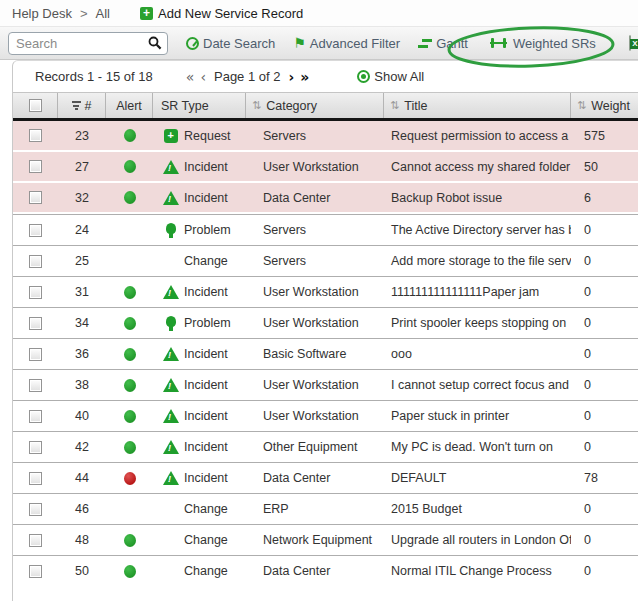 This screenshot has width=638, height=601. Describe the element at coordinates (82, 198) in the screenshot. I see `sr-number-cell: 32` at that location.